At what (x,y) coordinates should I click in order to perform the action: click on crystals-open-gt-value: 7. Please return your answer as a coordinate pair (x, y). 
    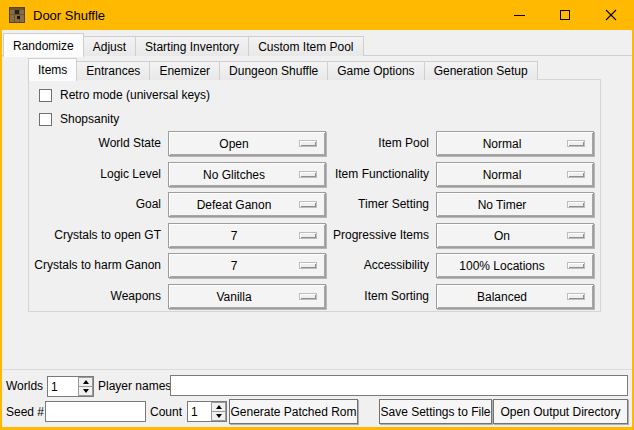
    Looking at the image, I should click on (234, 236).